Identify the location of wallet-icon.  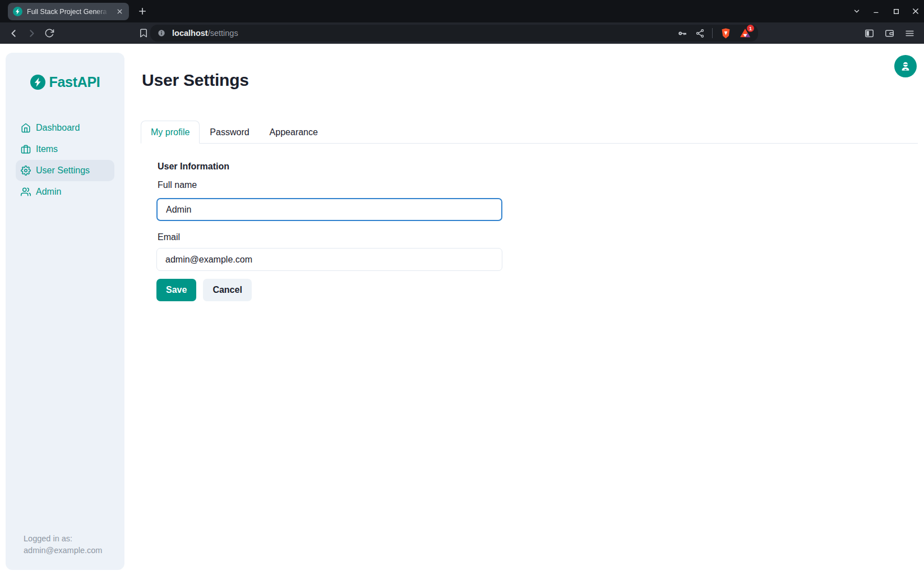
(889, 33).